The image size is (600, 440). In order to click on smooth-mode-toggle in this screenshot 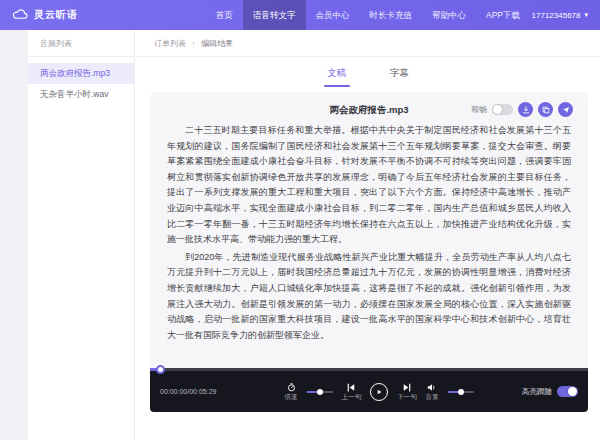, I will do `click(502, 110)`.